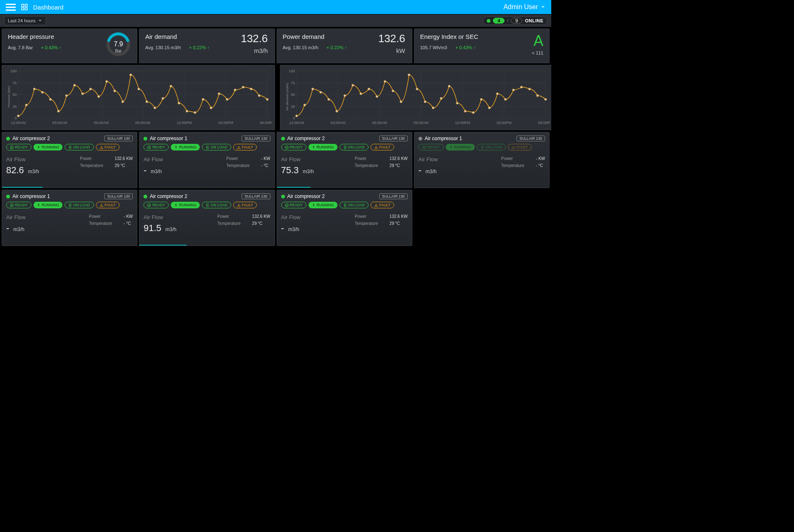 This screenshot has height=532, width=794. I want to click on pressure-chart: 025507510012:00AM03:00AM06:00AM09:00AM12…, so click(138, 98).